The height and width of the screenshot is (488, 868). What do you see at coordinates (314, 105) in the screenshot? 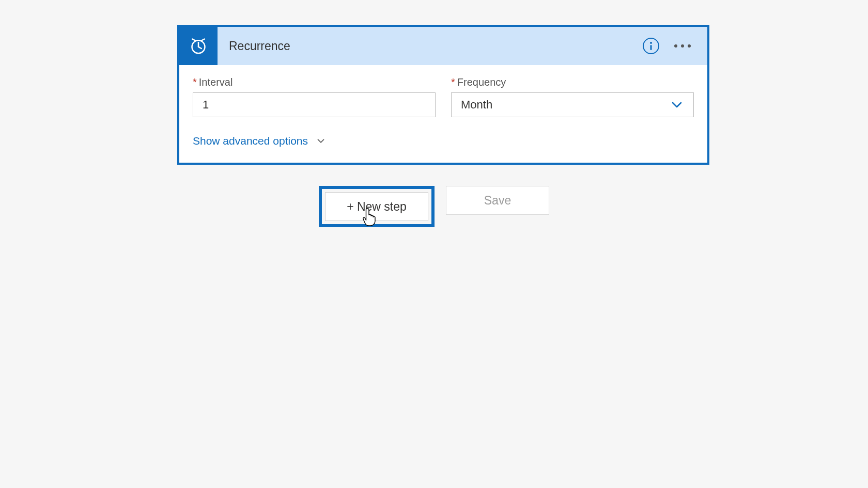
I see `interval-input: 1` at bounding box center [314, 105].